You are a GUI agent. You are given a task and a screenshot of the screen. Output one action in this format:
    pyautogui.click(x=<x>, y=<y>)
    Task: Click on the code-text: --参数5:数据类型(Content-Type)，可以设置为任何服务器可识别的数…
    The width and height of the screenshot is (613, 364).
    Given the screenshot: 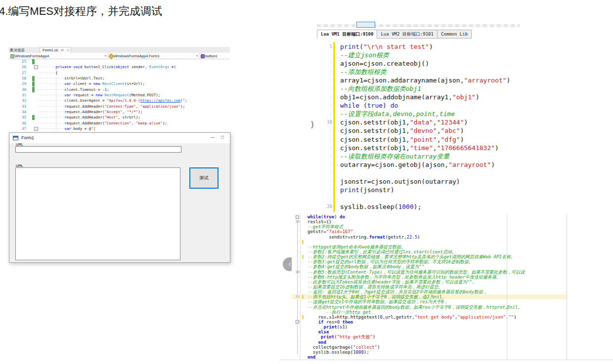 What is the action you would take?
    pyautogui.click(x=416, y=272)
    